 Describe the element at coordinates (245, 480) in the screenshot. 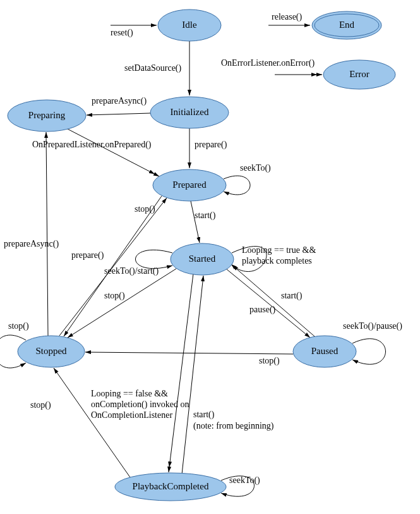

I see `edge-label-27: seekTo()` at that location.